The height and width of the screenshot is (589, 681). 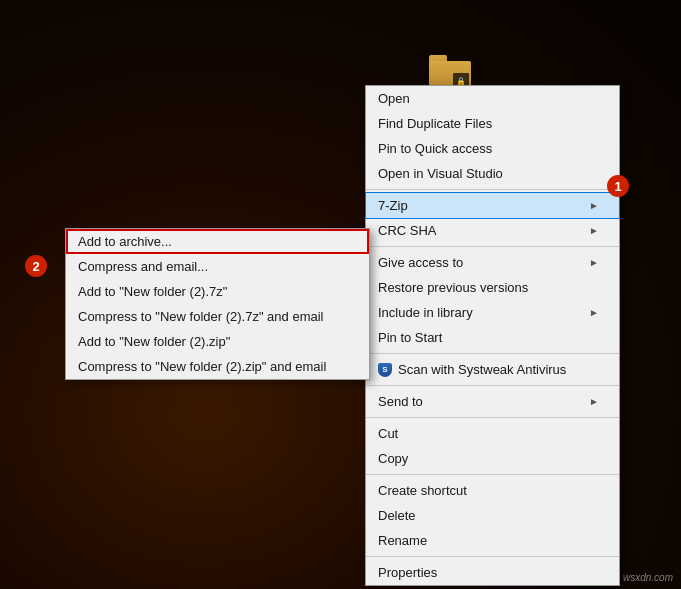 What do you see at coordinates (492, 98) in the screenshot?
I see `menu-item-open: Open` at bounding box center [492, 98].